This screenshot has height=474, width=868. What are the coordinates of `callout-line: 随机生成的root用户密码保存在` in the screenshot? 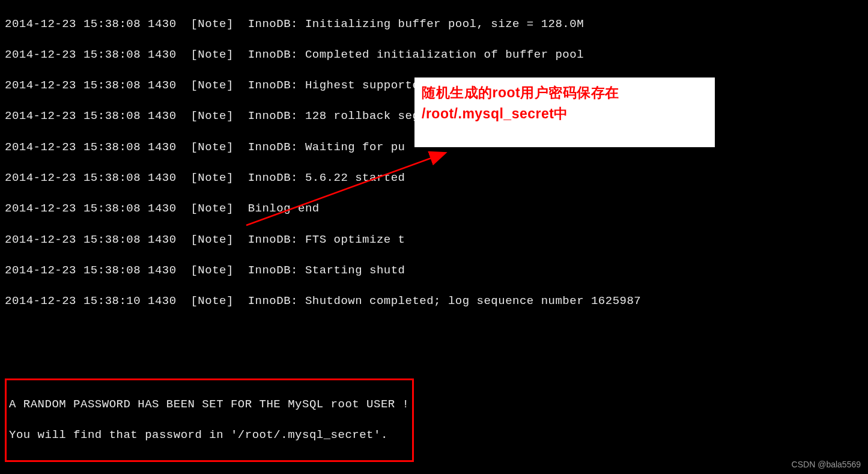 It's located at (565, 93).